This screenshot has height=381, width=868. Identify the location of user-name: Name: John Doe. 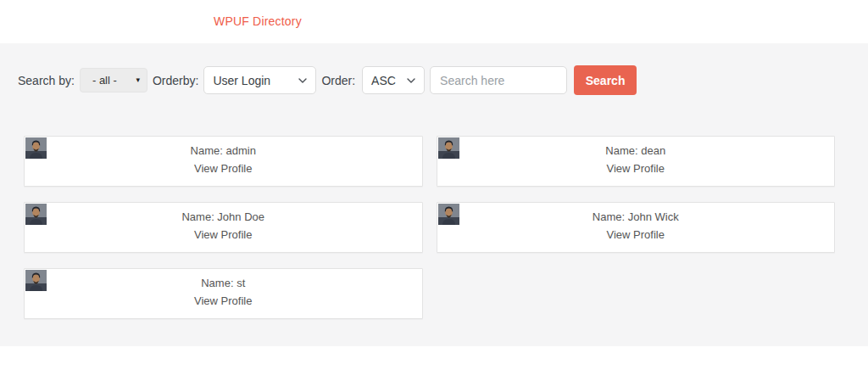
(224, 217).